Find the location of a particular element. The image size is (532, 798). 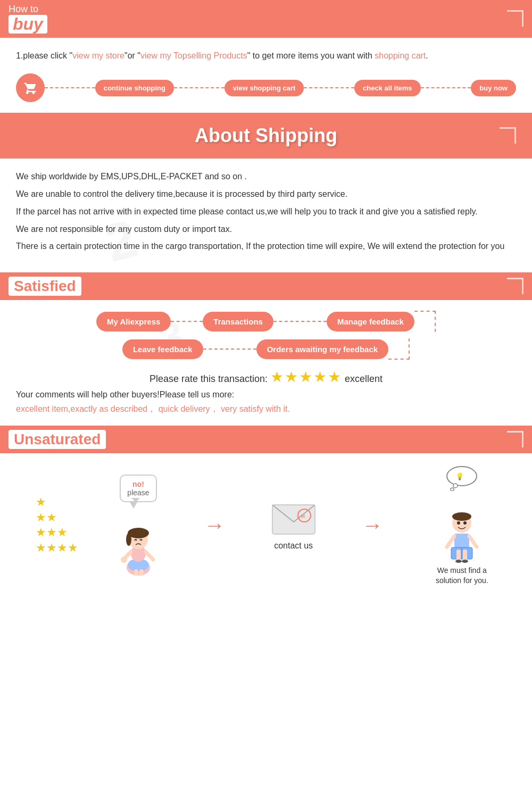

star-row-1: ★ is located at coordinates (57, 502).